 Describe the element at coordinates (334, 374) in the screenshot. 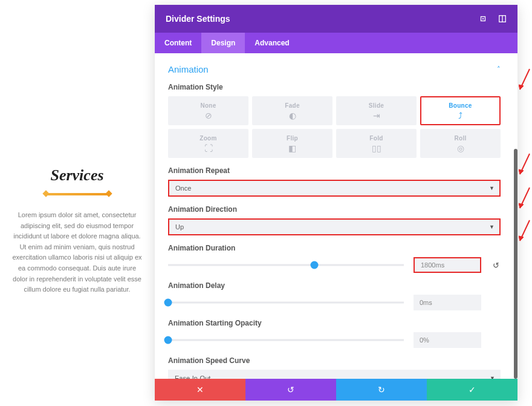

I see `curve-select: Ease-In-Out▼` at that location.